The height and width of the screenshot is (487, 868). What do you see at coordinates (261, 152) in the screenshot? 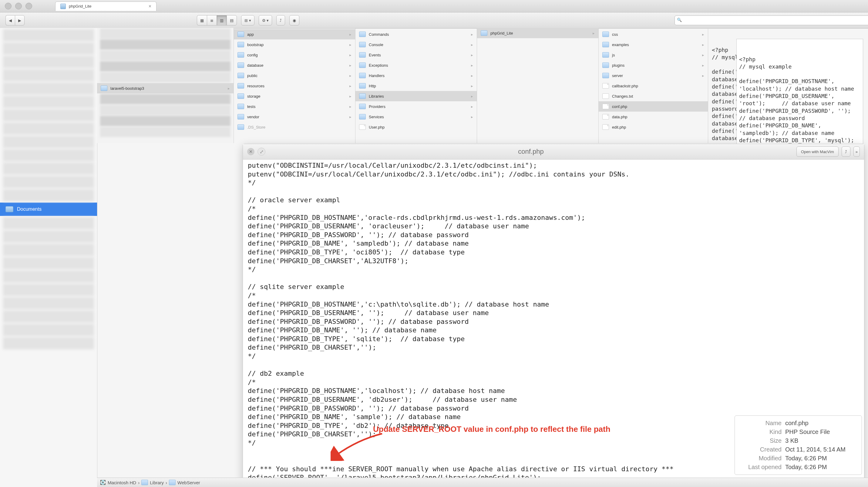
I see `fullscreen-quicklook-button: ⤢` at bounding box center [261, 152].